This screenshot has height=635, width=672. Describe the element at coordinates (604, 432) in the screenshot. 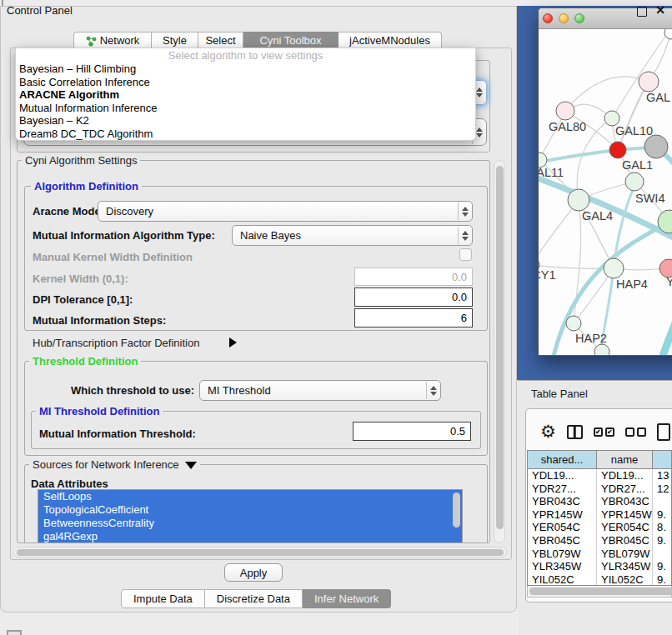

I see `checked-pair-icon: ✔ ✔` at that location.